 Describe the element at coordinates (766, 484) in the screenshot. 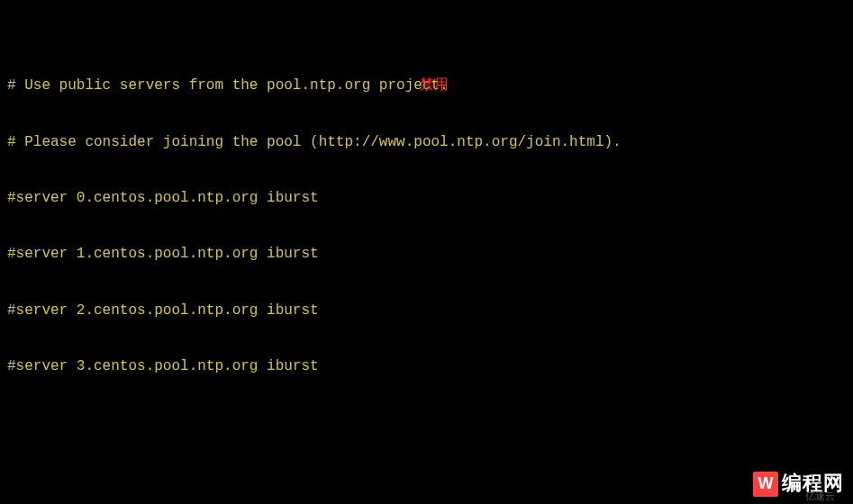

I see `logo-icon: W` at that location.